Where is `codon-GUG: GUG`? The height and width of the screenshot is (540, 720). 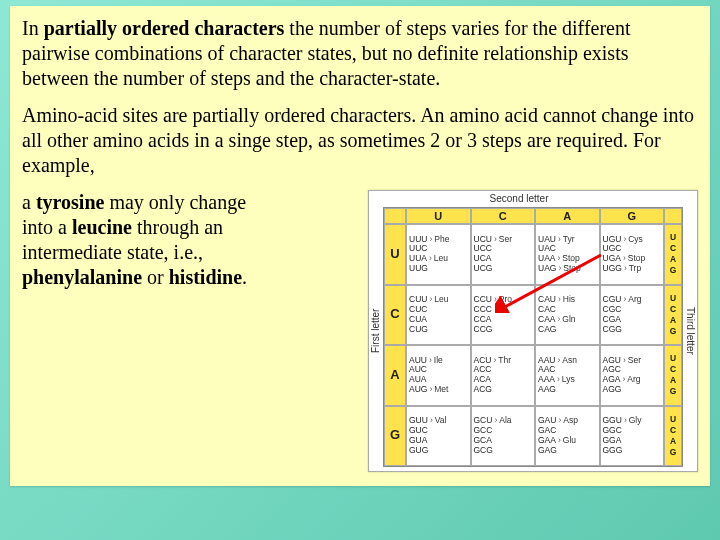
codon-GUG: GUG is located at coordinates (438, 451).